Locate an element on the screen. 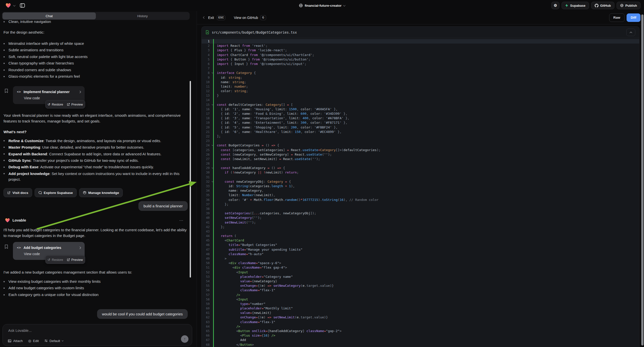 The width and height of the screenshot is (644, 347). code-line: 37 }; is located at coordinates (420, 204).